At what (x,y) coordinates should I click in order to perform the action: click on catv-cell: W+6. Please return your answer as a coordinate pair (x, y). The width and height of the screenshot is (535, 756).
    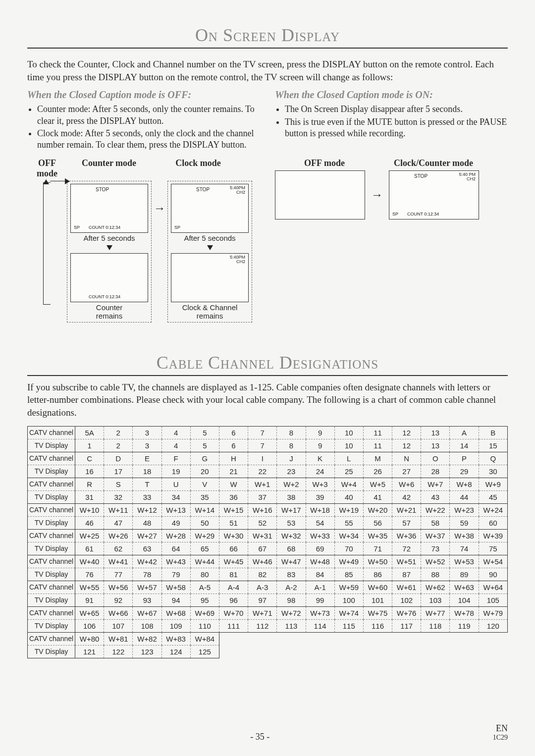
    Looking at the image, I should click on (407, 484).